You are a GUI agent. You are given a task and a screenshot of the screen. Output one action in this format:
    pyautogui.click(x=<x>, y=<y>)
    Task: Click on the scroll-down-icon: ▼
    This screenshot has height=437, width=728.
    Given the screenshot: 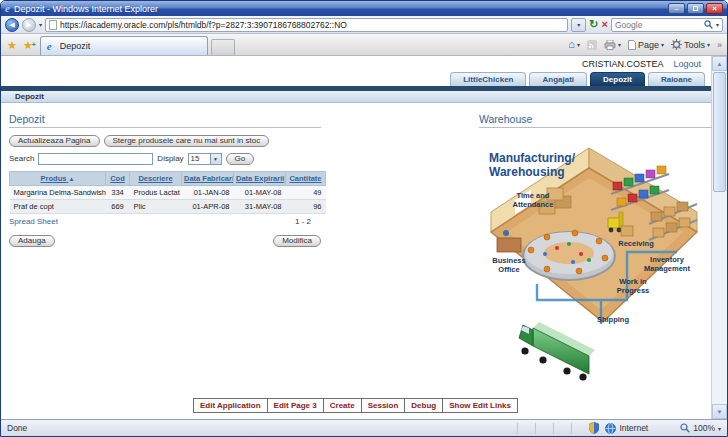 What is the action you would take?
    pyautogui.click(x=720, y=412)
    